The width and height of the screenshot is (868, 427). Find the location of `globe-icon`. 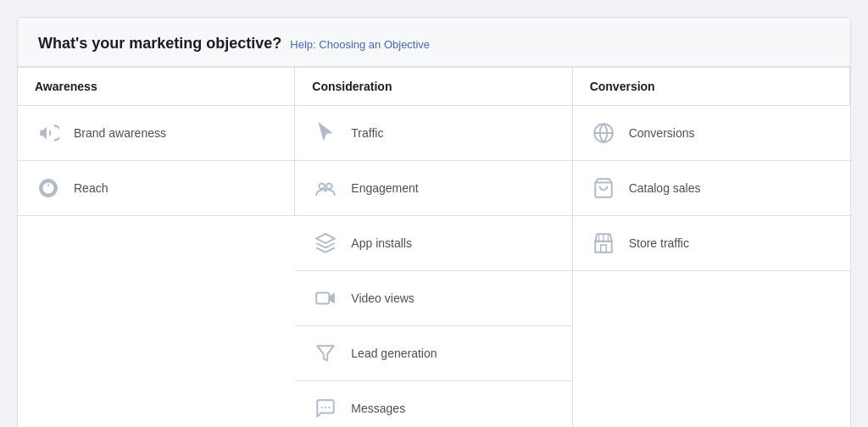

globe-icon is located at coordinates (604, 133).